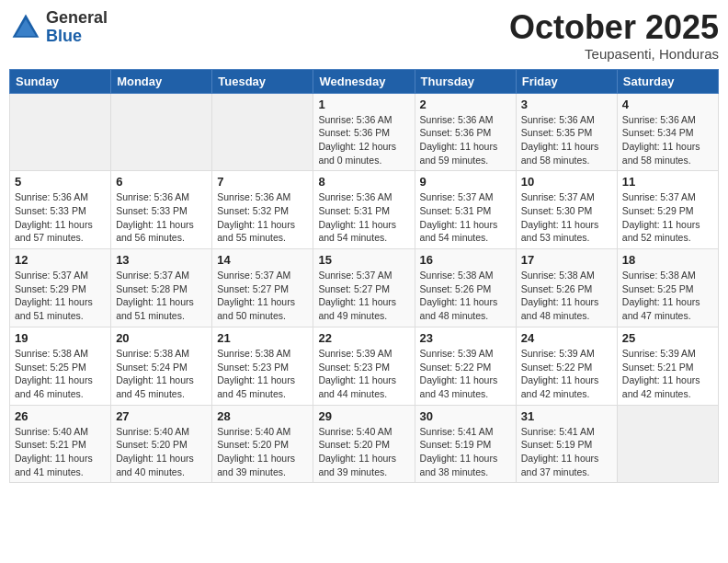  I want to click on day-info: Sunrise: 5:37 AM Sunset: 5:31 PM Dayligh…, so click(465, 217).